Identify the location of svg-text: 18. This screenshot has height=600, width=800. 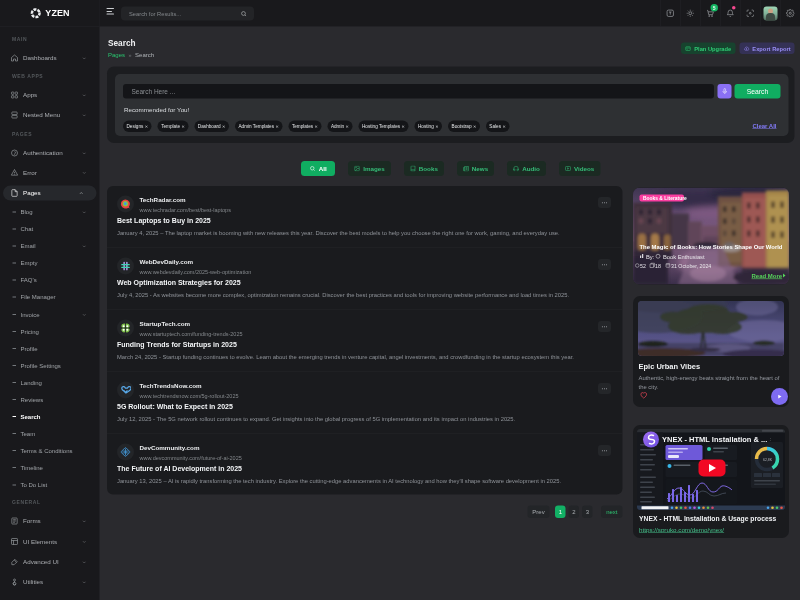
(658, 266).